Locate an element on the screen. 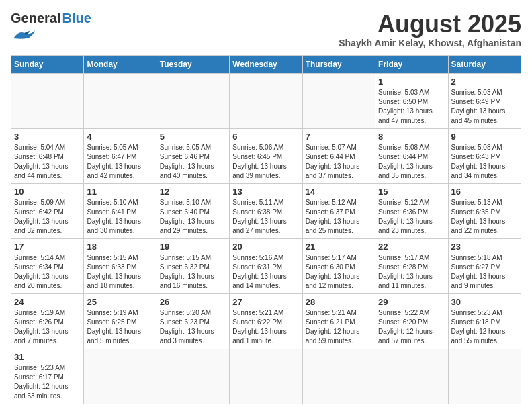 The image size is (532, 411). header-cell-tuesday: Tuesday is located at coordinates (193, 64).